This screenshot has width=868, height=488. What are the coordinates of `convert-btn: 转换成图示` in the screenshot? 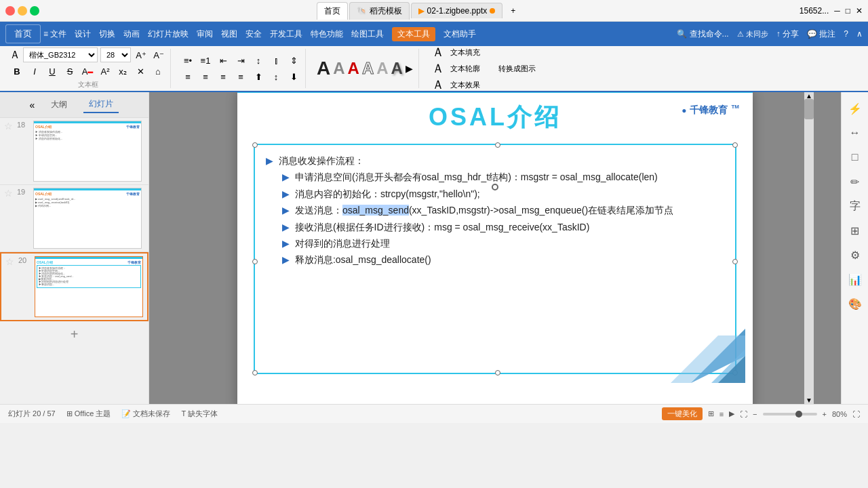 It's located at (517, 69).